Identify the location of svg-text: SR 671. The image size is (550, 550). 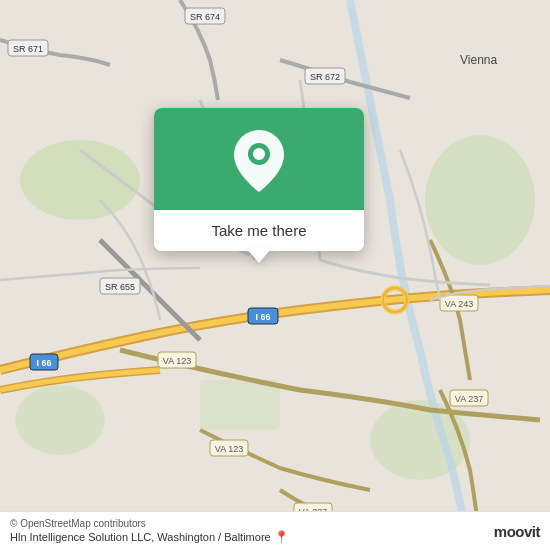
(28, 49).